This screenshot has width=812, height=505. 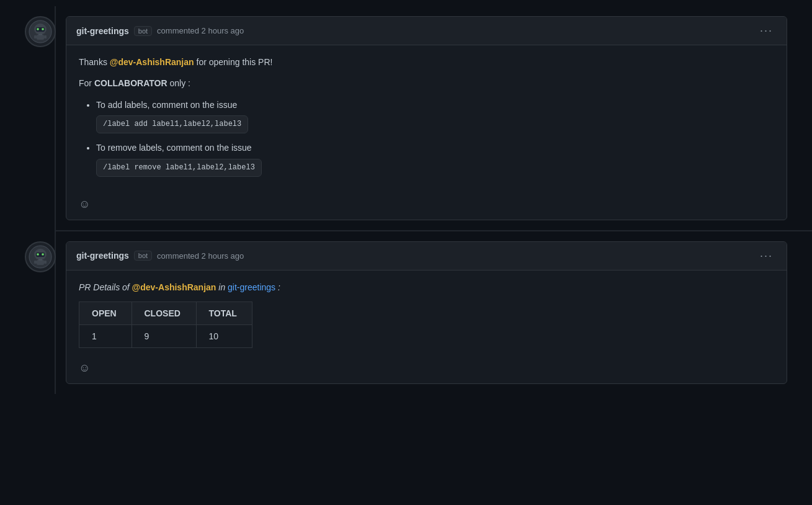 What do you see at coordinates (435, 116) in the screenshot?
I see `list-item-add: To add labels, comment on the issue /lab…` at bounding box center [435, 116].